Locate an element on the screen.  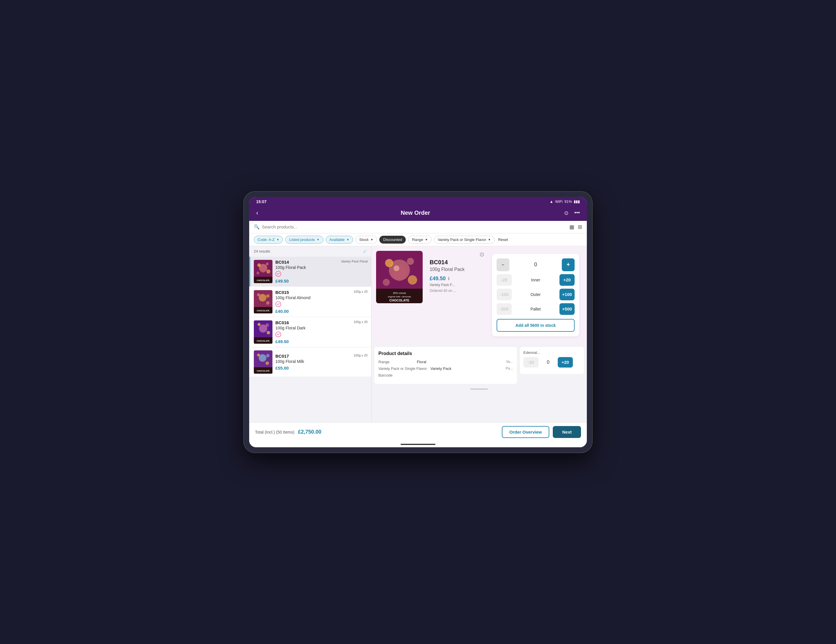
battery-level: 91% is located at coordinates (568, 201).